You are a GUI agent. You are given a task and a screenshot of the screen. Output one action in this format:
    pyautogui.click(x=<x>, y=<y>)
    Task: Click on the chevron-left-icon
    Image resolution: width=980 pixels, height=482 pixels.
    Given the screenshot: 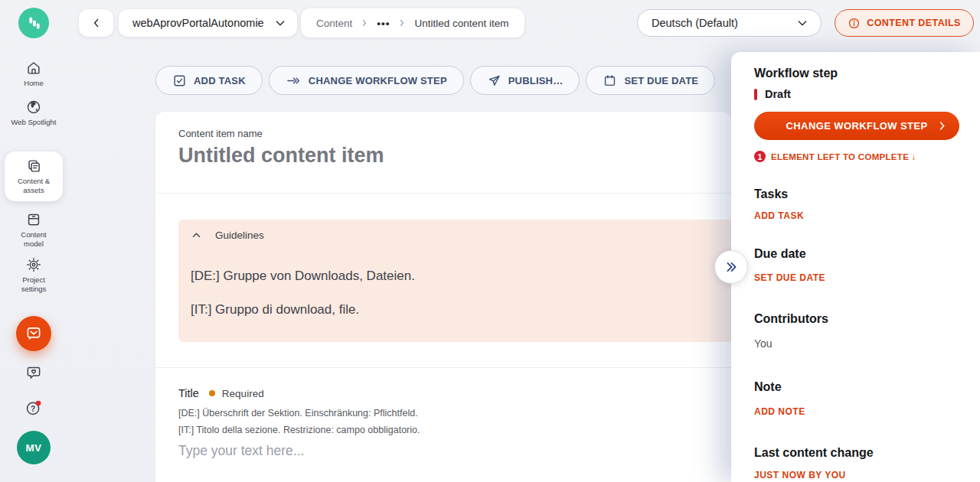 What is the action you would take?
    pyautogui.click(x=96, y=23)
    